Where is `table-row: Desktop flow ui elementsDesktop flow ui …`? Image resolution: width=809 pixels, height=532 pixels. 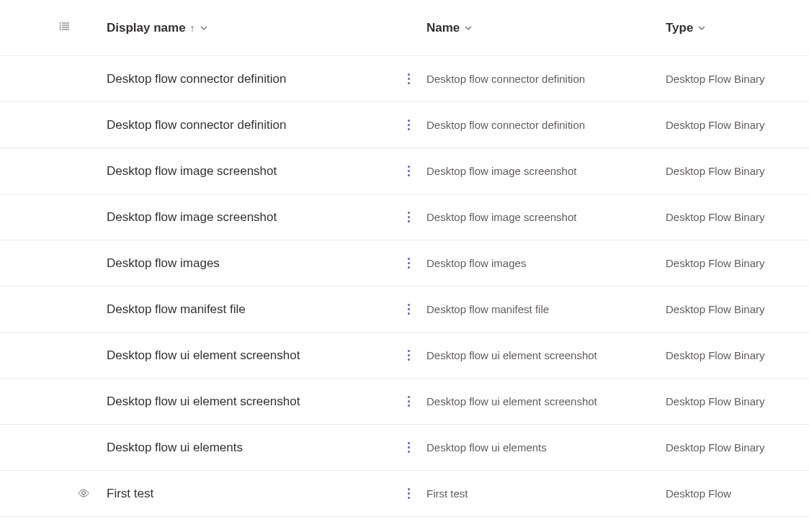 table-row: Desktop flow ui elementsDesktop flow ui … is located at coordinates (405, 448).